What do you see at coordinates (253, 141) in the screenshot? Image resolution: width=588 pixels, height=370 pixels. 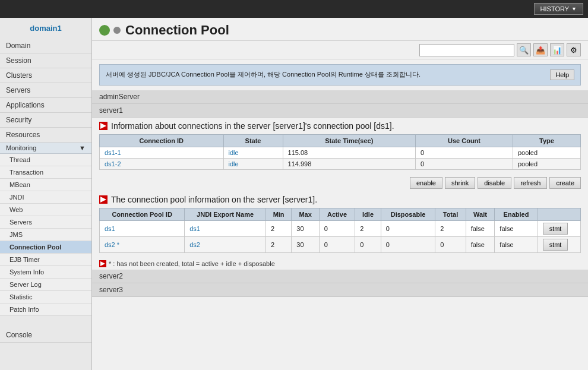 I see `col-state: State` at bounding box center [253, 141].